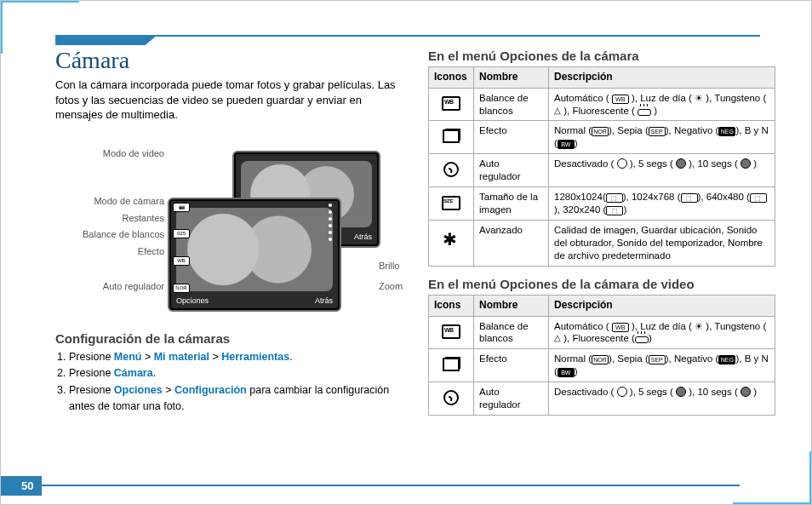 The image size is (812, 505). I want to click on label-restantes: Restantes, so click(110, 218).